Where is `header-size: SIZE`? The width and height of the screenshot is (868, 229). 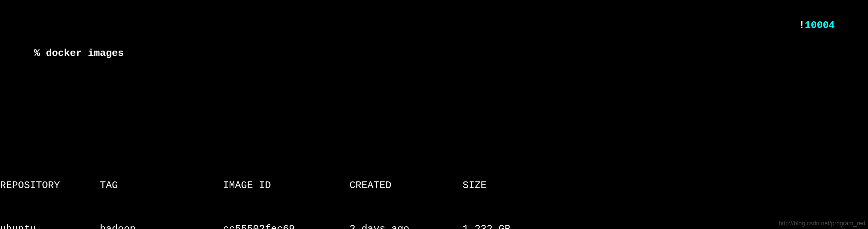 header-size: SIZE is located at coordinates (513, 186).